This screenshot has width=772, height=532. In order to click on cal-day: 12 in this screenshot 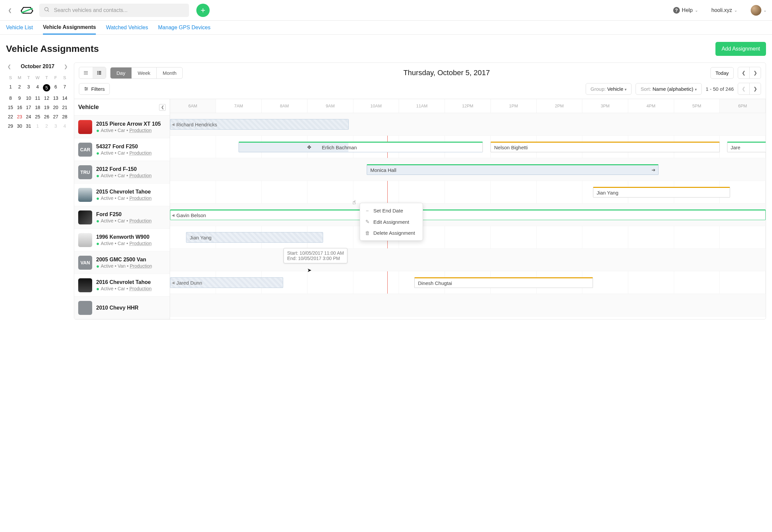, I will do `click(47, 98)`.